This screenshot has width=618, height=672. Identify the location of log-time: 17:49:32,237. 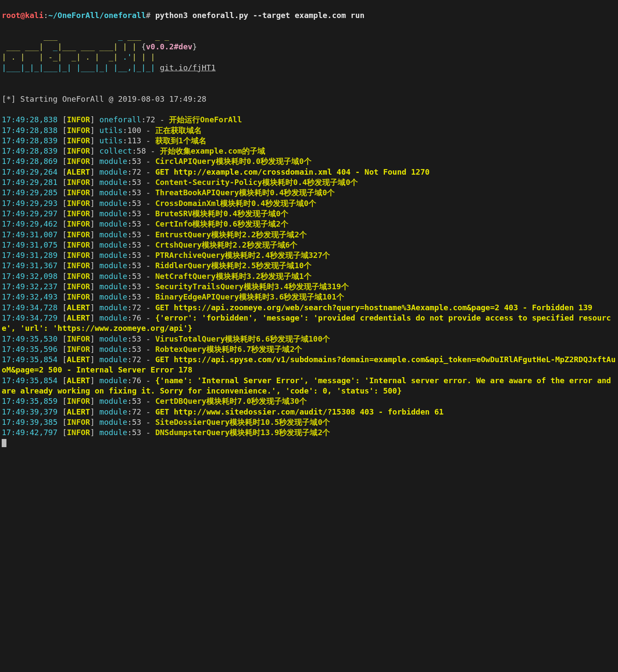
(30, 287).